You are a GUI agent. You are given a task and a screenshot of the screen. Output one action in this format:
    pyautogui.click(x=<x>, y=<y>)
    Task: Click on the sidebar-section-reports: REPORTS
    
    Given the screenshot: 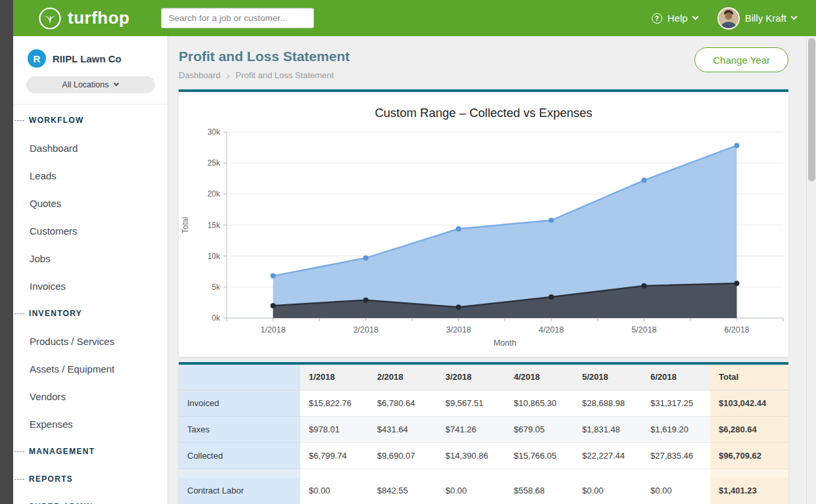 What is the action you would take?
    pyautogui.click(x=91, y=479)
    